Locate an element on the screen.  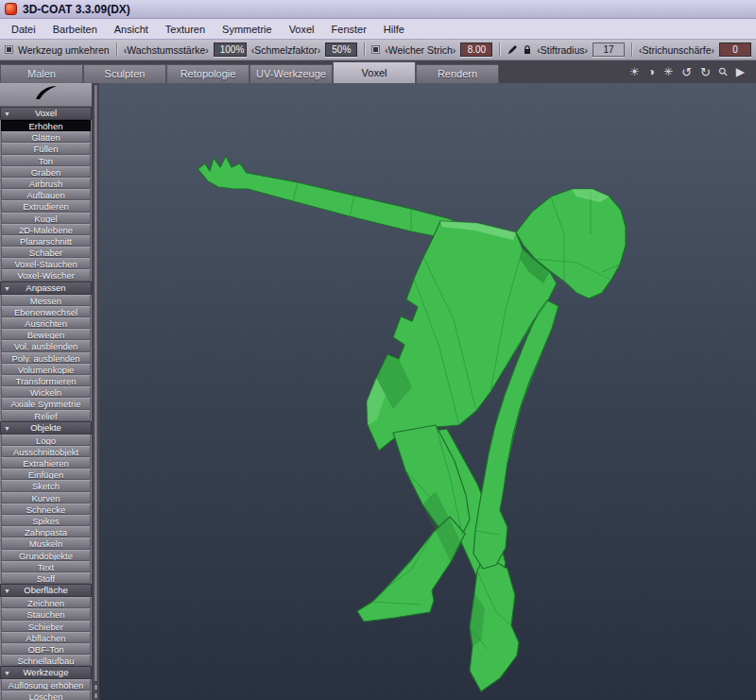
tool-auflosung-erhohen: Auflösung erhöhen is located at coordinates (45, 685).